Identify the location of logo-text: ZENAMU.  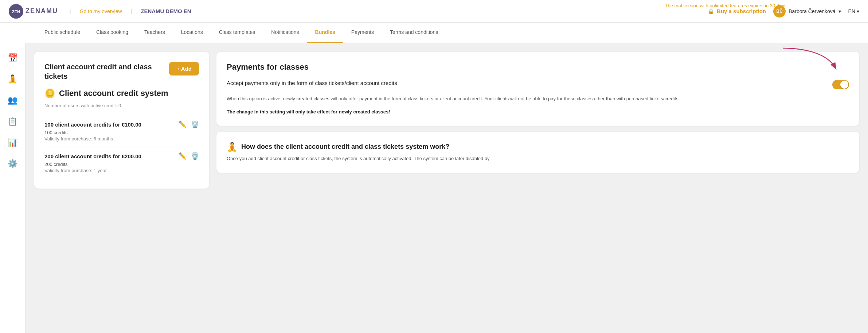
(42, 11).